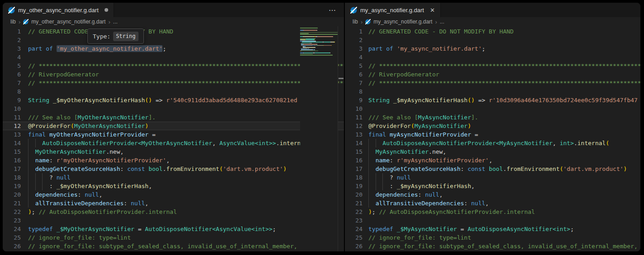 The image size is (644, 255). Describe the element at coordinates (173, 118) in the screenshot. I see `code-line: 11/// See also [MyOtherAsyncNotifier].` at that location.